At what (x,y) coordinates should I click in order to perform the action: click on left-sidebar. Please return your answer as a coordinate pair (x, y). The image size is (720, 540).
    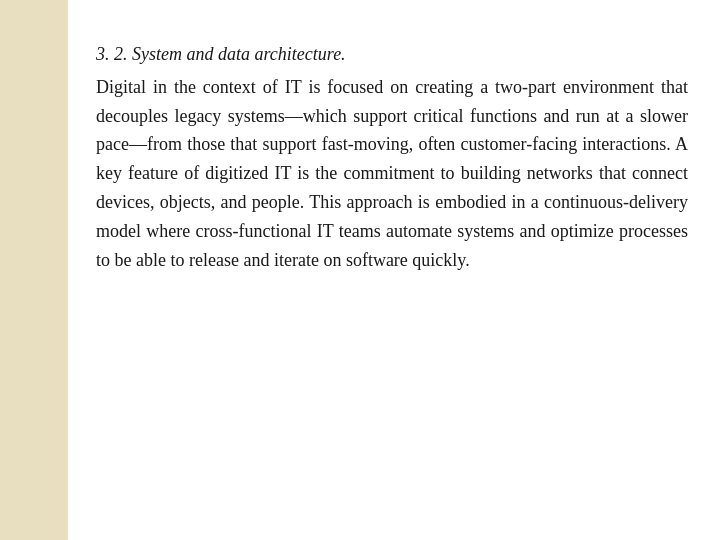
    Looking at the image, I should click on (34, 270).